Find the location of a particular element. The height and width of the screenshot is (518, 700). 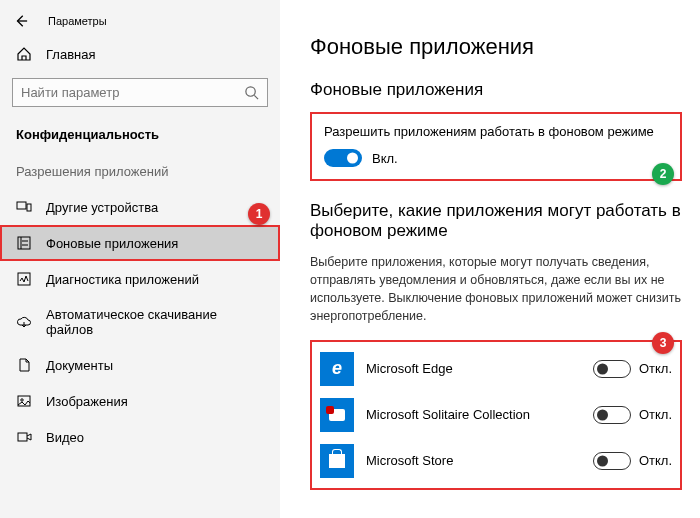

callout-1: 1 is located at coordinates (259, 214).